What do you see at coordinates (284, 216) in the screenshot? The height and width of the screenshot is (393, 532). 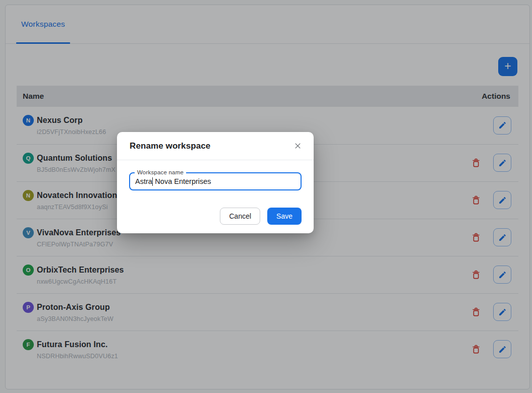 I see `save-button: Save` at bounding box center [284, 216].